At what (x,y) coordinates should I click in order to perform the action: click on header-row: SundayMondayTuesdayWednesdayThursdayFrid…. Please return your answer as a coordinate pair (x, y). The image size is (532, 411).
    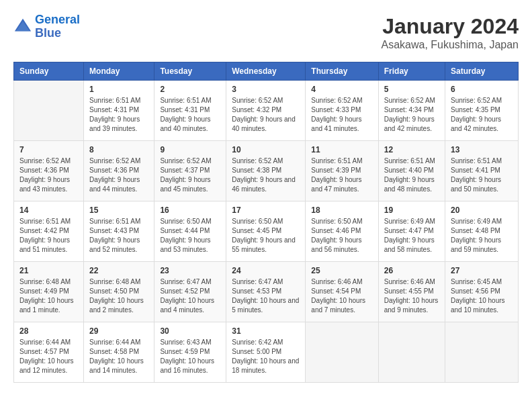
    Looking at the image, I should click on (266, 71).